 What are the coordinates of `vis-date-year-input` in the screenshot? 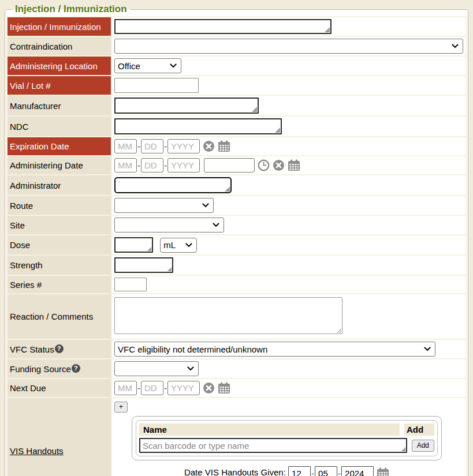 It's located at (357, 471).